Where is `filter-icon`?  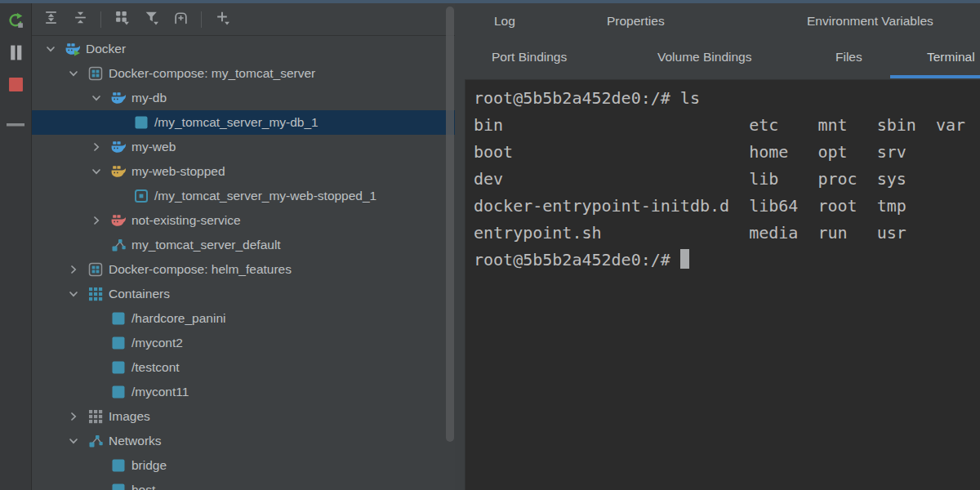 filter-icon is located at coordinates (152, 20).